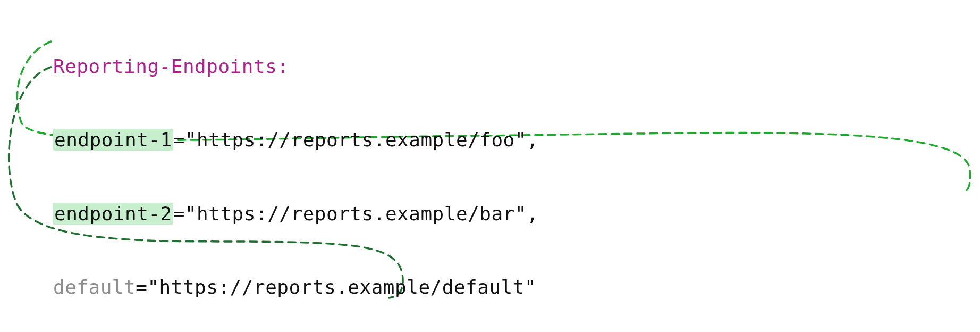 This screenshot has height=332, width=980. I want to click on endpoint-1-value: ="https://reports.example/foo",, so click(356, 139).